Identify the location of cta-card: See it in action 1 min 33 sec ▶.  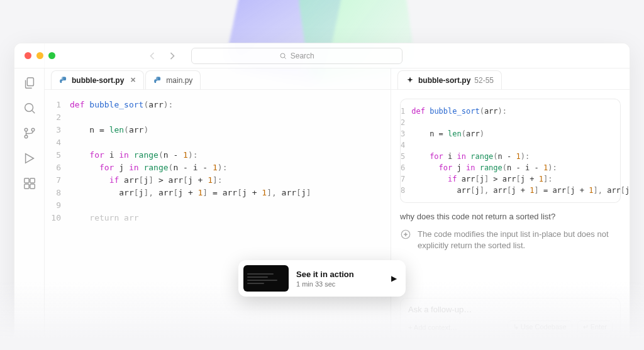
(322, 278).